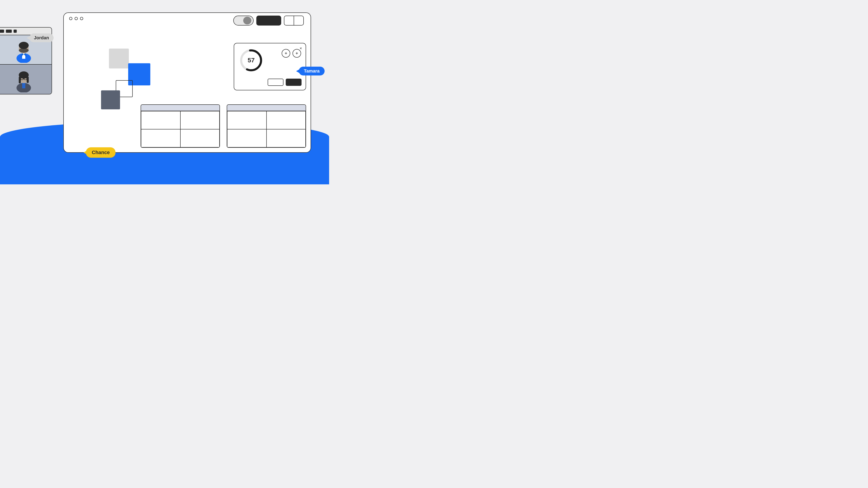 Image resolution: width=868 pixels, height=488 pixels. Describe the element at coordinates (251, 60) in the screenshot. I see `progress-value: 57` at that location.